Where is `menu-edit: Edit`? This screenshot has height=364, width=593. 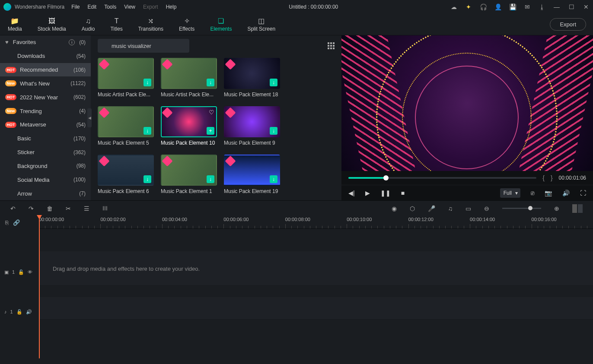 menu-edit: Edit is located at coordinates (92, 7).